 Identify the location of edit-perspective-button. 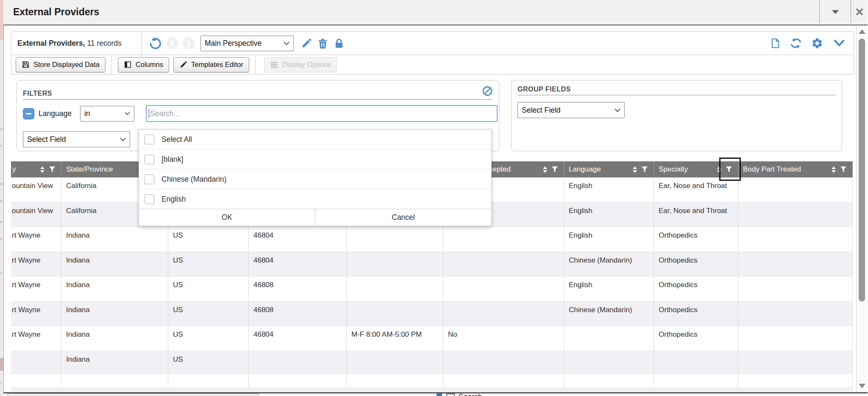
(306, 43).